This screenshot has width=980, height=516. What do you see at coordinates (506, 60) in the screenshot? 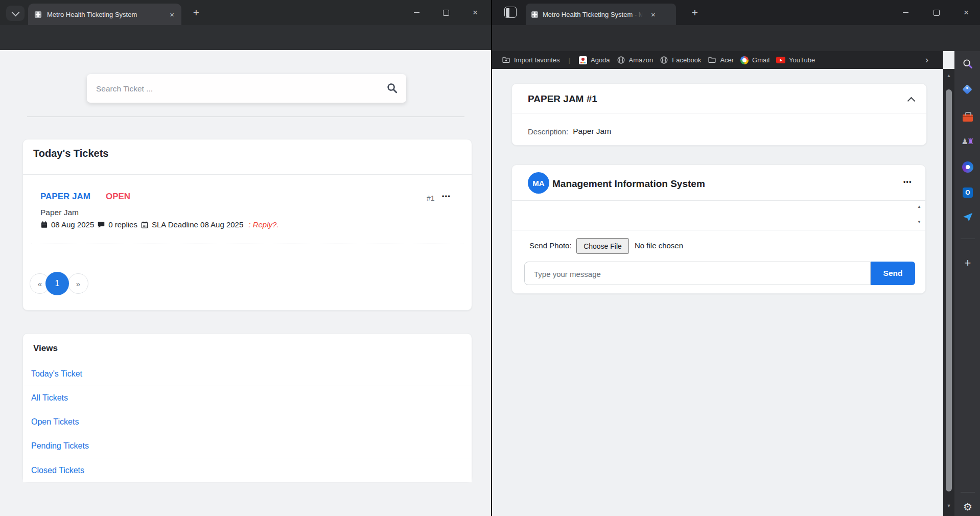
I see `import-favorites-icon` at bounding box center [506, 60].